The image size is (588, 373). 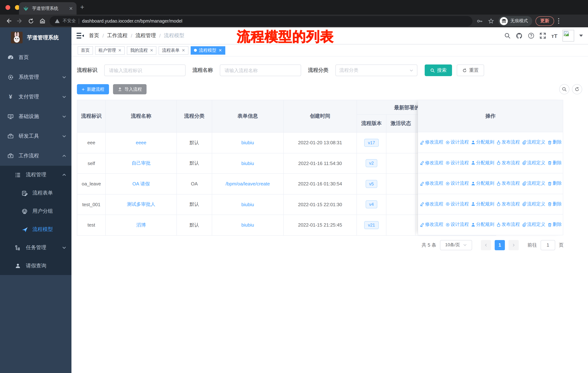 What do you see at coordinates (141, 143) in the screenshot?
I see `process-name-link: eeee` at bounding box center [141, 143].